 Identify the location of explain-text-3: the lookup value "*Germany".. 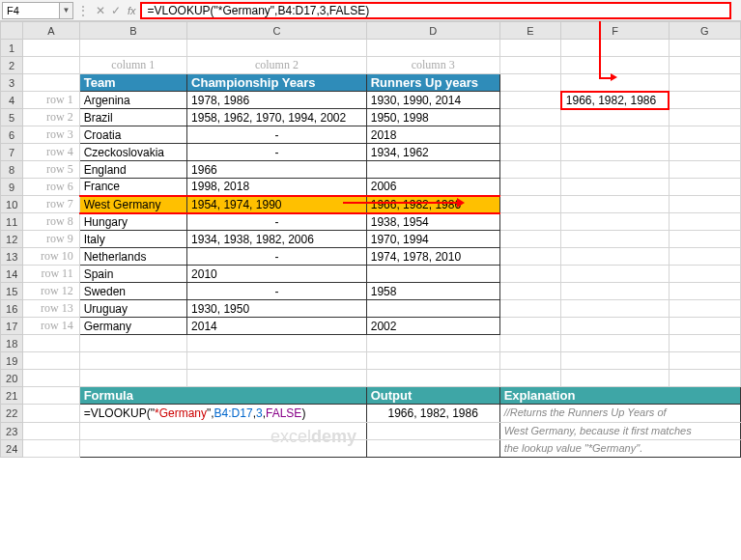
(620, 449).